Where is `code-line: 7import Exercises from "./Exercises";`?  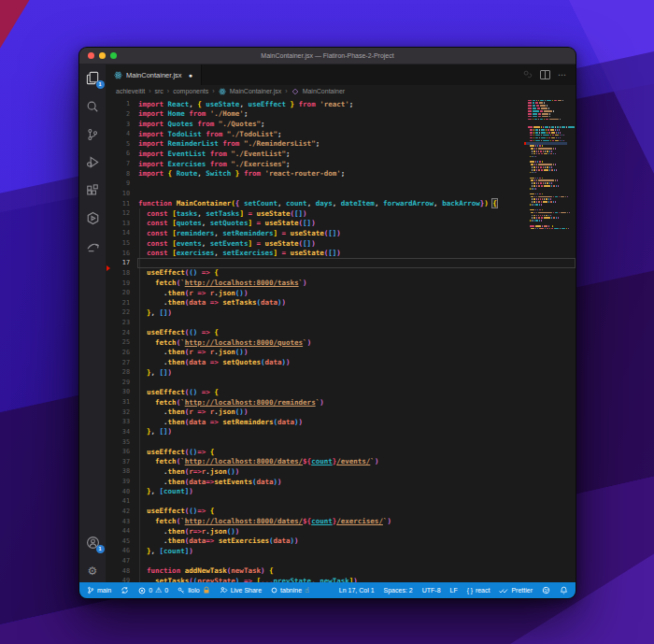 code-line: 7import Exercises from "./Exercises"; is located at coordinates (314, 165).